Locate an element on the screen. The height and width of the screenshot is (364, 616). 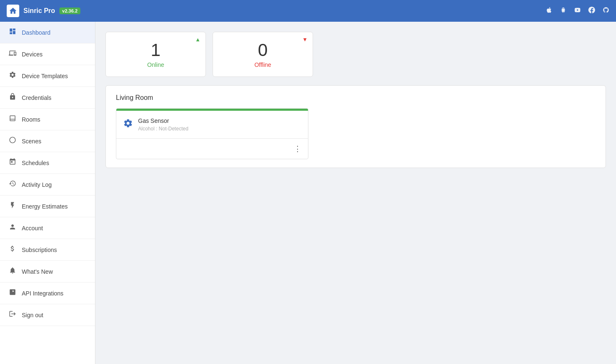
sidebar-item-label: Schedules is located at coordinates (35, 163).